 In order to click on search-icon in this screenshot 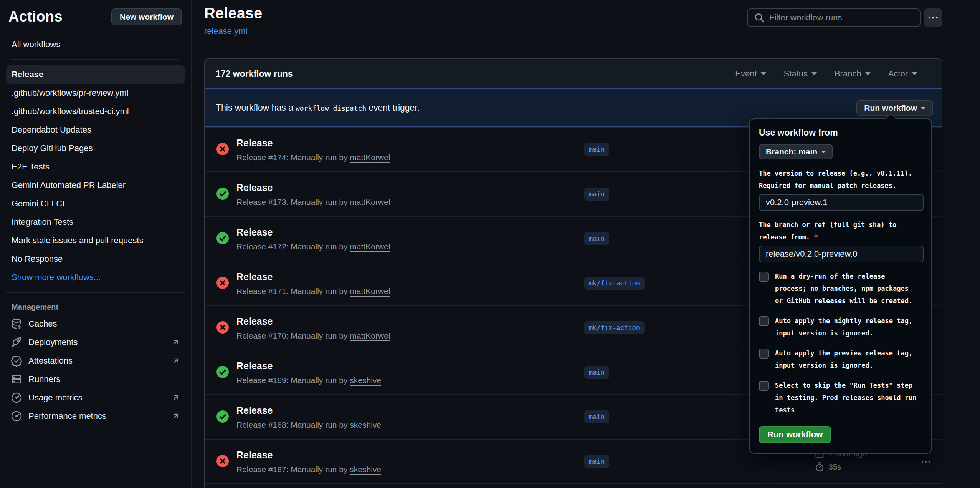, I will do `click(759, 18)`.